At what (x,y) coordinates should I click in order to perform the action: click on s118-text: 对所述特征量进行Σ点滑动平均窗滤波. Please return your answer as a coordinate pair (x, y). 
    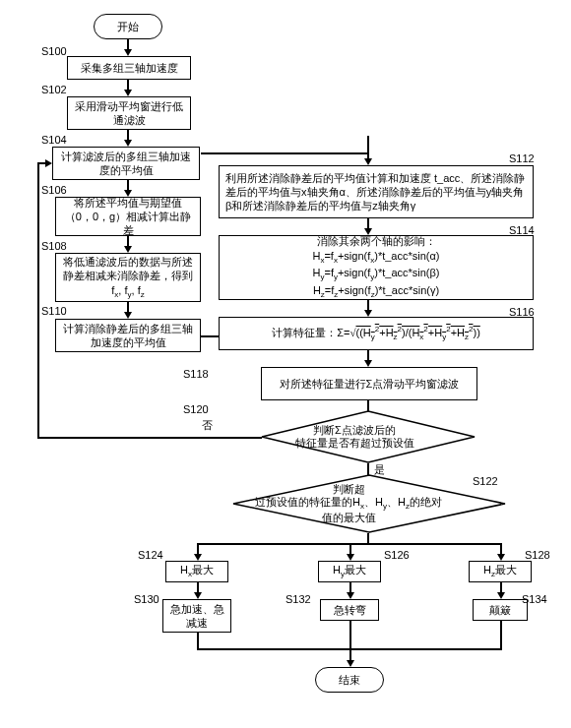
    Looking at the image, I should click on (370, 384).